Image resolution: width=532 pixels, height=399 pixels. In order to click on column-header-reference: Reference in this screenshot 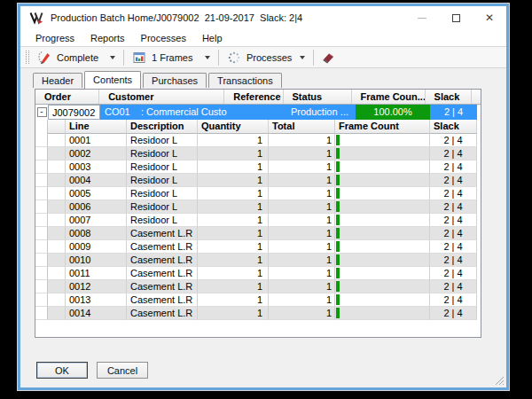, I will do `click(254, 97)`.